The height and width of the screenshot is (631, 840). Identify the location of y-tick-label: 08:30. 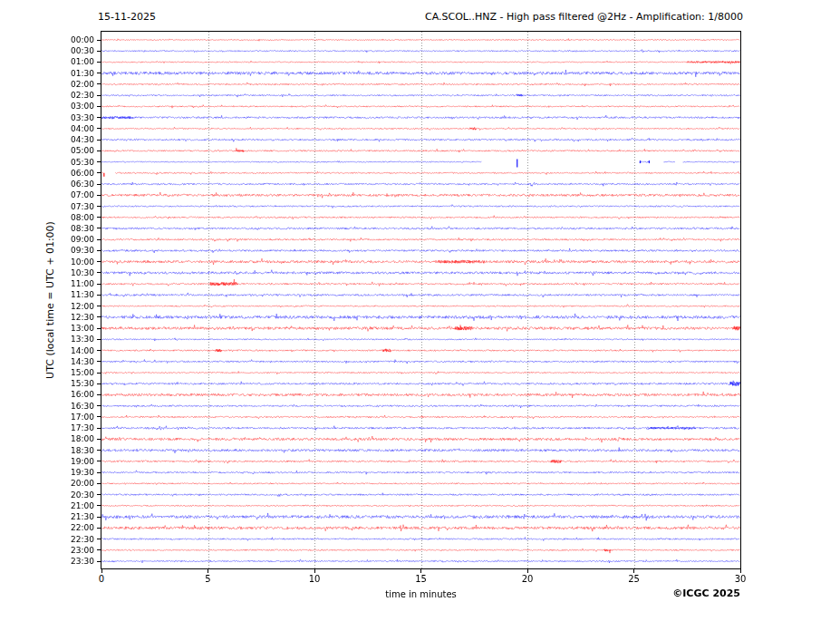
(73, 228).